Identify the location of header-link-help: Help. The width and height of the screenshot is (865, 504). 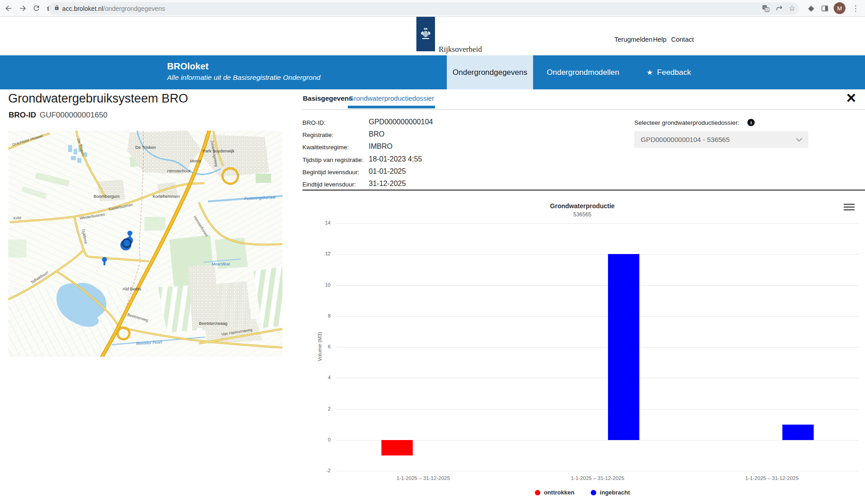
(660, 39).